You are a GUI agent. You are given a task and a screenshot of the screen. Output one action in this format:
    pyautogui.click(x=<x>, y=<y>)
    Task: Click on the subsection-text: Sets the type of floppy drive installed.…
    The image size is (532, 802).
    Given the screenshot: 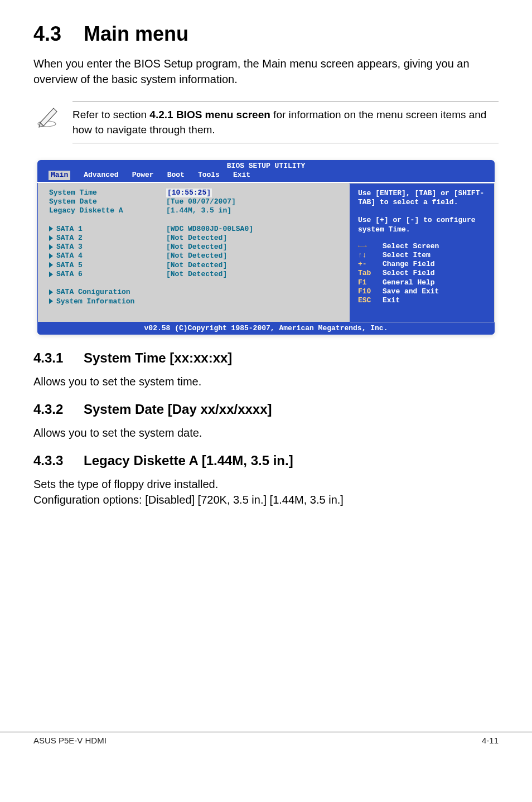 What is the action you would take?
    pyautogui.click(x=266, y=492)
    